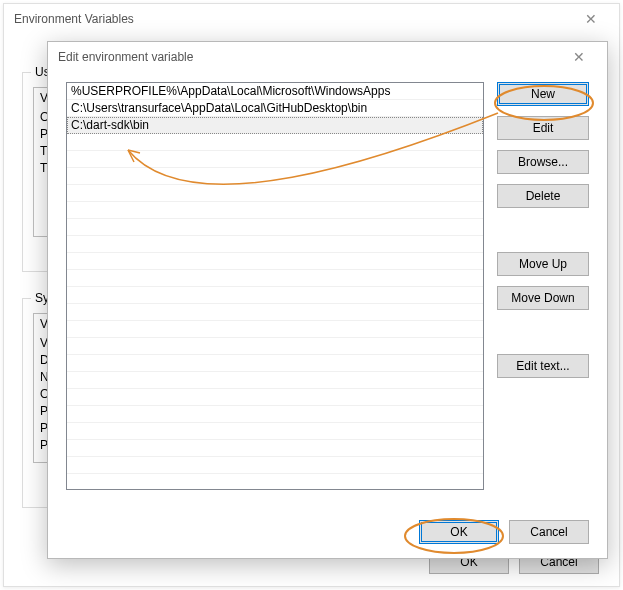  Describe the element at coordinates (126, 57) in the screenshot. I see `edit-title: Edit environment variable` at that location.